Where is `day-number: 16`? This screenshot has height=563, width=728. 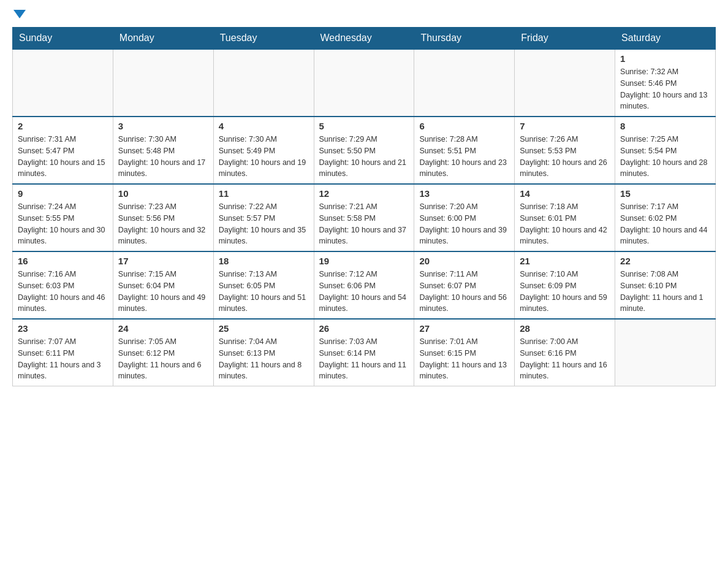
day-number: 16 is located at coordinates (63, 261).